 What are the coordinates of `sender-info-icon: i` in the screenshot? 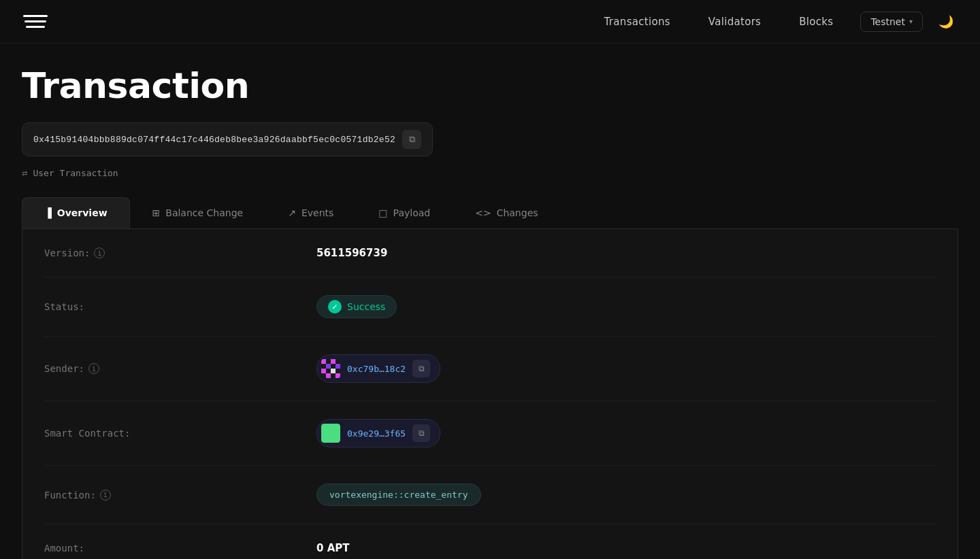 It's located at (94, 369).